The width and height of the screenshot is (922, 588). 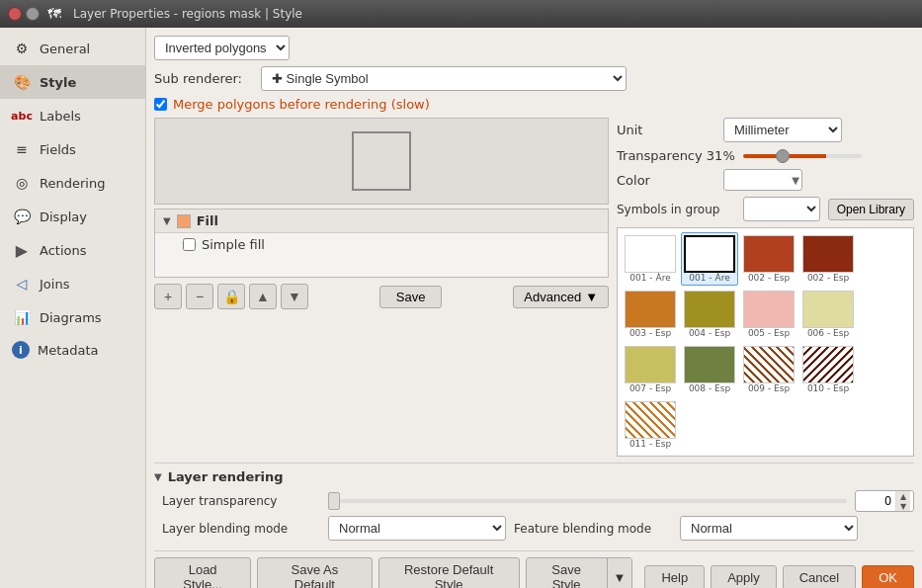 What do you see at coordinates (650, 278) in the screenshot?
I see `symbol-name-0: 001 - Áre` at bounding box center [650, 278].